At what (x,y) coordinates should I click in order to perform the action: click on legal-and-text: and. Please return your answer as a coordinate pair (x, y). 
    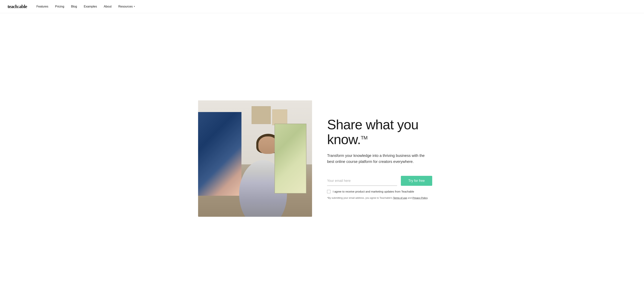
    Looking at the image, I should click on (410, 198).